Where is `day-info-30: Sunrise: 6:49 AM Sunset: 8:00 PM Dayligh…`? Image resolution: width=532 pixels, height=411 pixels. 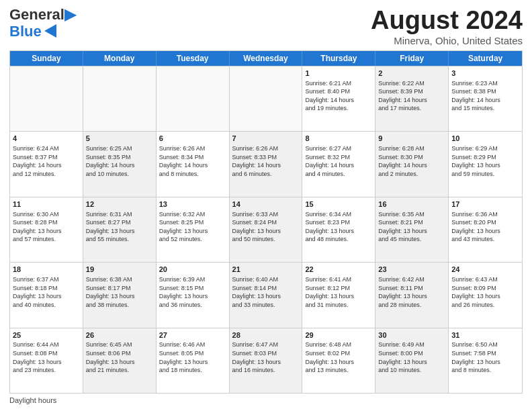
day-info-30: Sunrise: 6:49 AM Sunset: 8:00 PM Dayligh… is located at coordinates (412, 357).